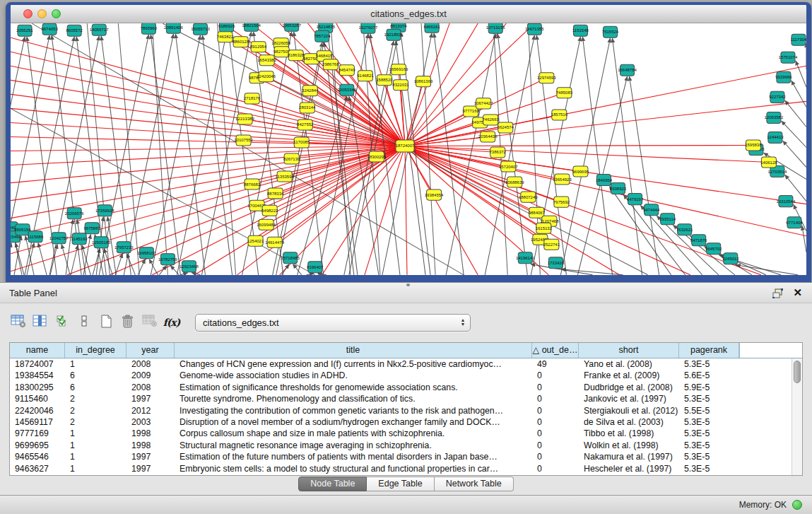 This screenshot has width=812, height=514. Describe the element at coordinates (37, 411) in the screenshot. I see `cell-name: 22420046` at that location.